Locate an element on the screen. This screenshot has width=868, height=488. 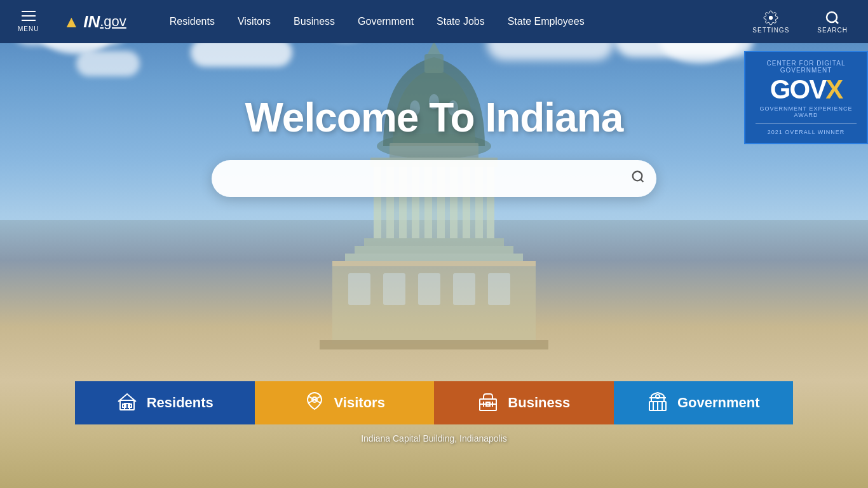
govx-header: CENTER FOR DIGITAL GOVERNMENT is located at coordinates (806, 67).